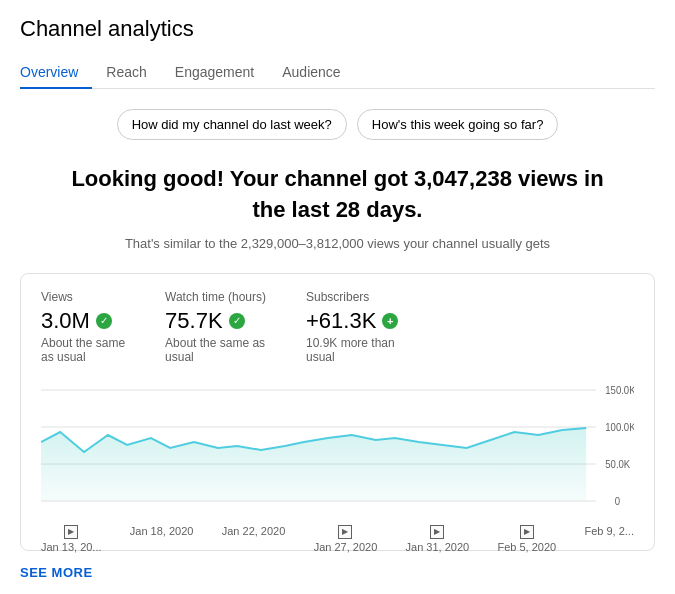  Describe the element at coordinates (338, 572) in the screenshot. I see `see-more-link: SEE MORE` at that location.